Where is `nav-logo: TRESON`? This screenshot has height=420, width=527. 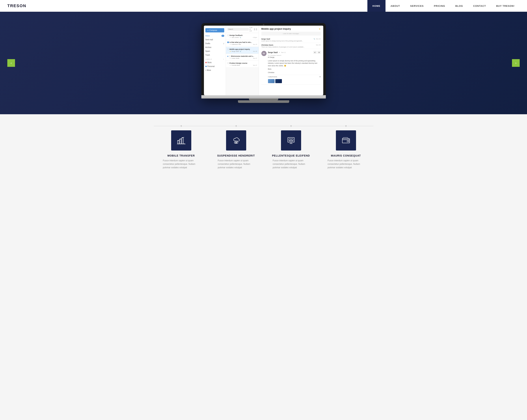 nav-logo: TRESON is located at coordinates (17, 6).